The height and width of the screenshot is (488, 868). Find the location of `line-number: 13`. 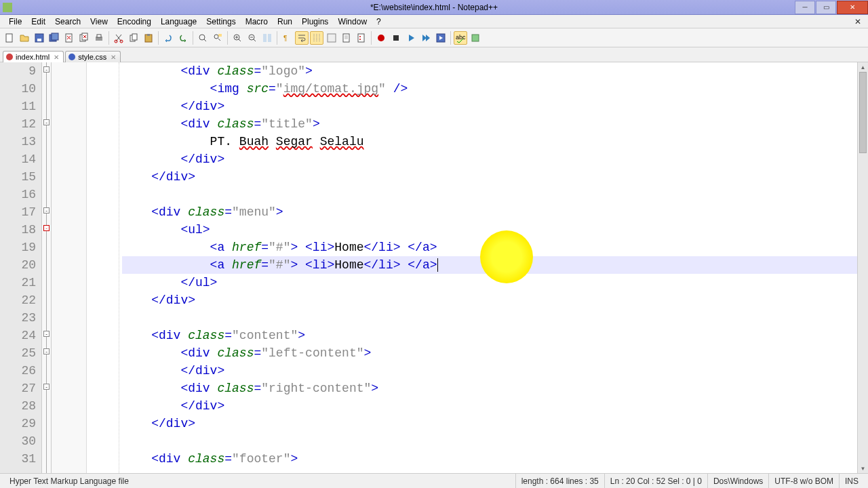

line-number: 13 is located at coordinates (18, 142).